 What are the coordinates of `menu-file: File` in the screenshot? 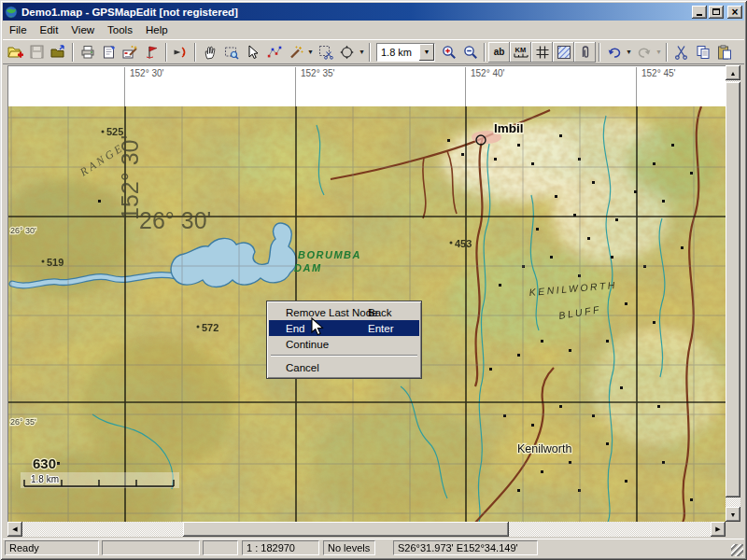 It's located at (19, 30).